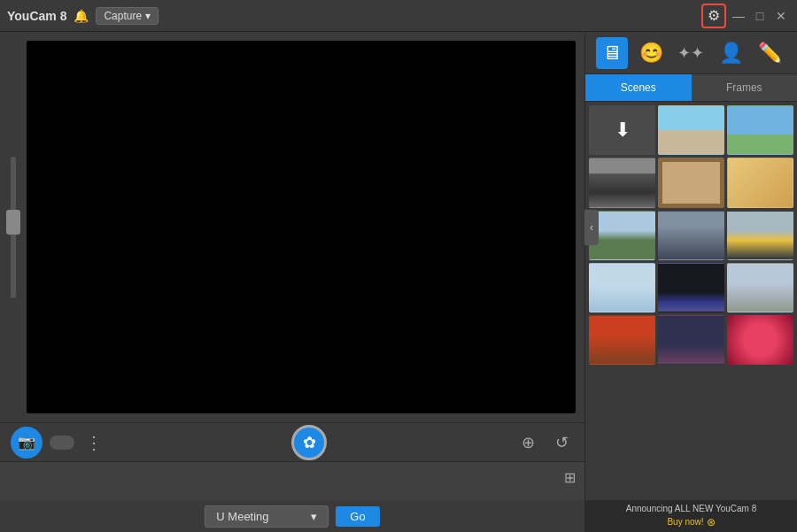 This screenshot has height=532, width=797. Describe the element at coordinates (292, 516) in the screenshot. I see `bottom-controls: U Meeting ▾ Go` at that location.